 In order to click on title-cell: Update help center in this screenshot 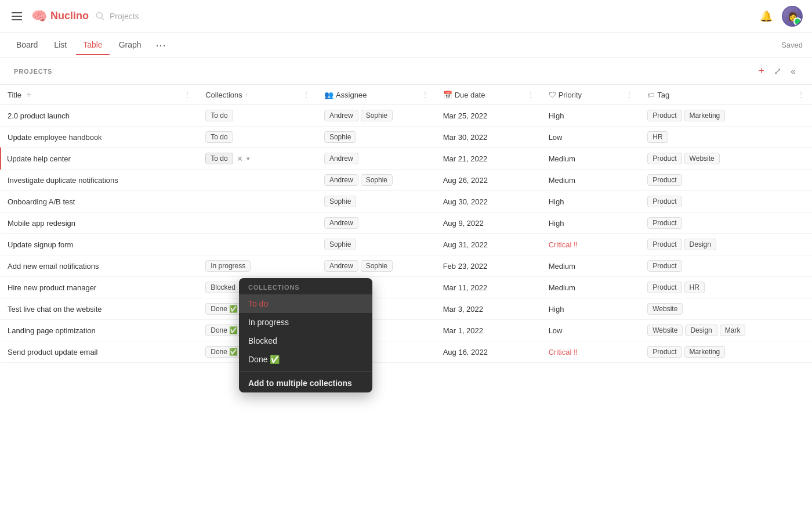, I will do `click(100, 159)`.